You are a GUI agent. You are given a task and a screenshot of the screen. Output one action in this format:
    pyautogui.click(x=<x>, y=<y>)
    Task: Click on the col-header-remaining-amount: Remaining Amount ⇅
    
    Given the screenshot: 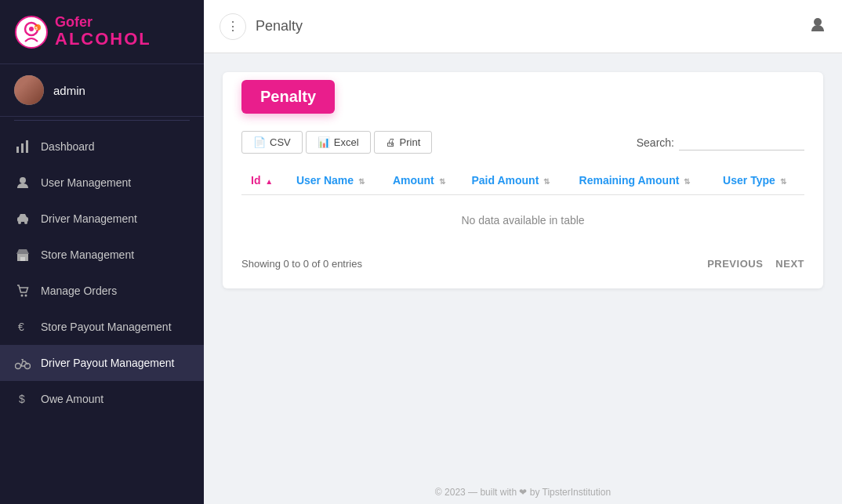 What is the action you would take?
    pyautogui.click(x=642, y=180)
    